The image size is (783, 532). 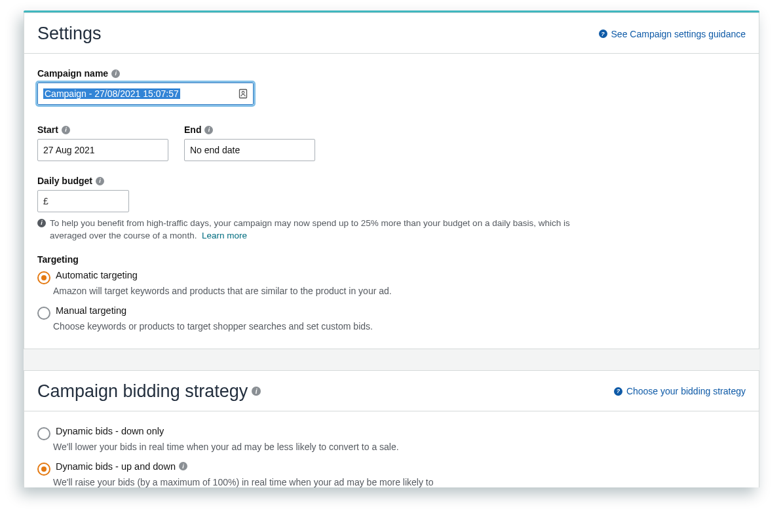 What do you see at coordinates (400, 291) in the screenshot?
I see `targeting-auto-desc: Amazon will target keywords and products…` at bounding box center [400, 291].